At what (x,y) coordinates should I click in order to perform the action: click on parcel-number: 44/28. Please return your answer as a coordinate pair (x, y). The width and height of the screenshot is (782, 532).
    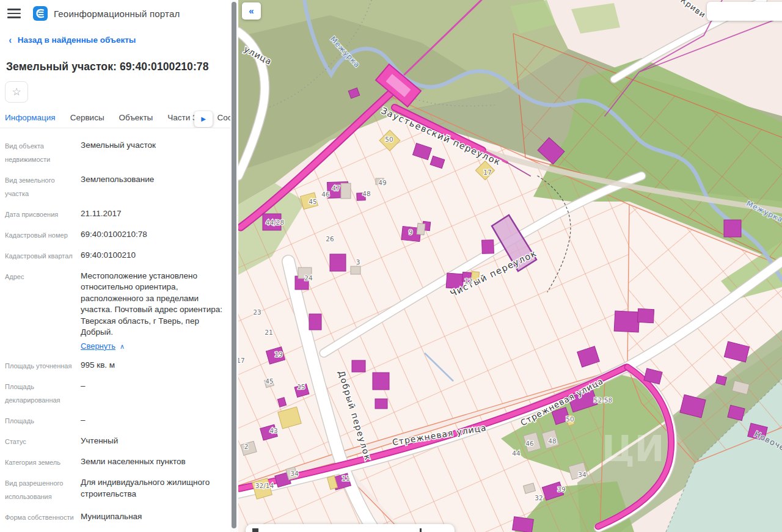
    Looking at the image, I should click on (275, 222).